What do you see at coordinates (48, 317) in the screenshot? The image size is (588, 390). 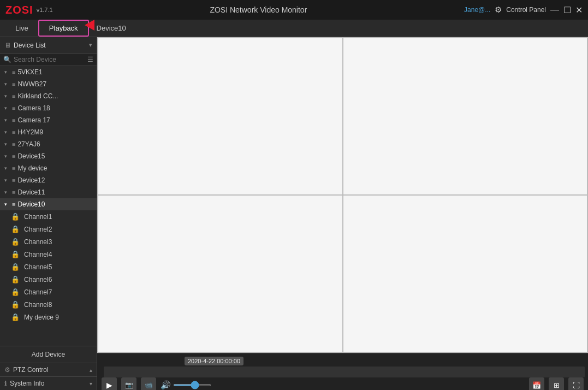 I see `device-item-mydevice9: 🔒 My device 9` at bounding box center [48, 317].